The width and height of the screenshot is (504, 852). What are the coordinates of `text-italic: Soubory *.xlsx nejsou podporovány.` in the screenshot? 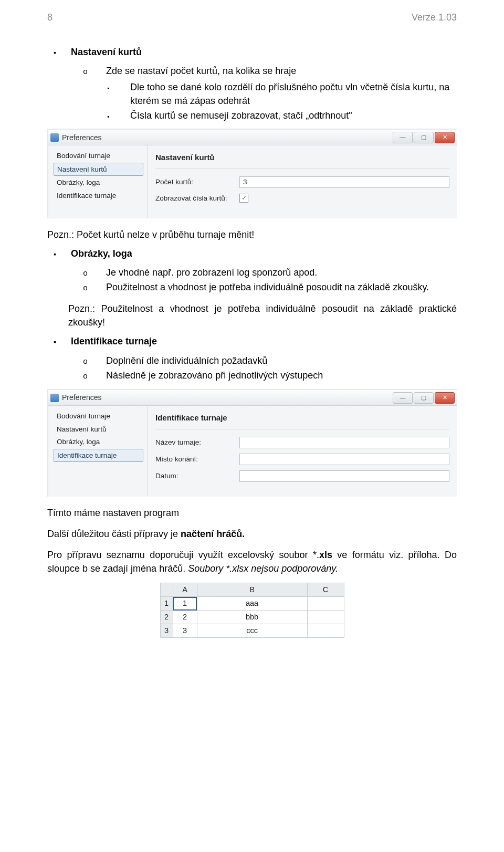 It's located at (263, 569).